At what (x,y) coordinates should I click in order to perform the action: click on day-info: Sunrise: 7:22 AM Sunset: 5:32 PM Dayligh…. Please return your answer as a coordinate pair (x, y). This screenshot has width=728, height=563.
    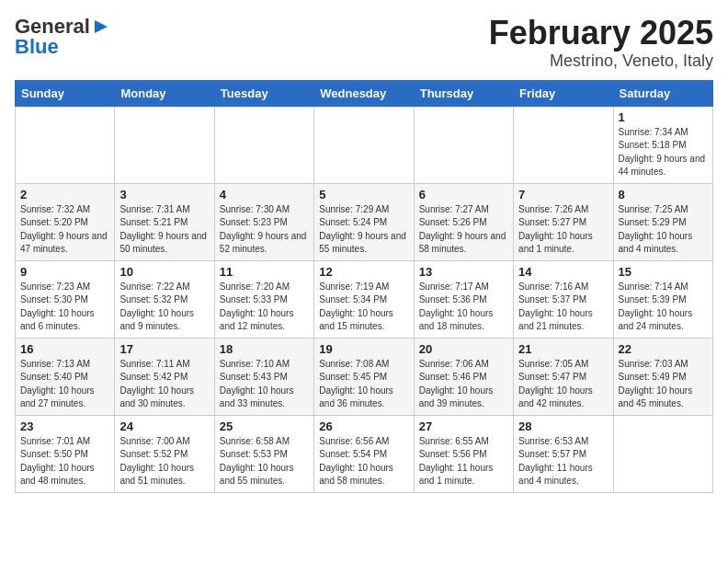
    Looking at the image, I should click on (164, 307).